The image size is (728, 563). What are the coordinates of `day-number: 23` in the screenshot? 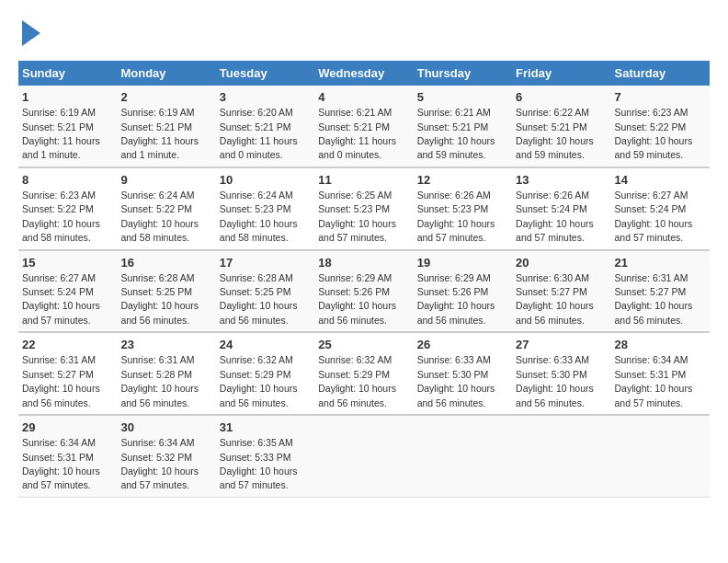 It's located at (165, 345).